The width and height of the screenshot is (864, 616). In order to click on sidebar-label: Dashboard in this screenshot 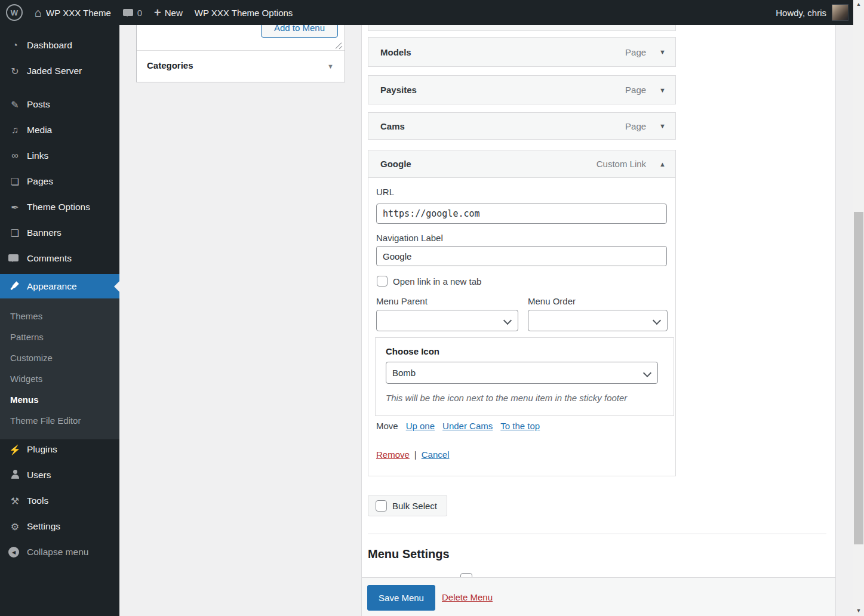, I will do `click(50, 45)`.